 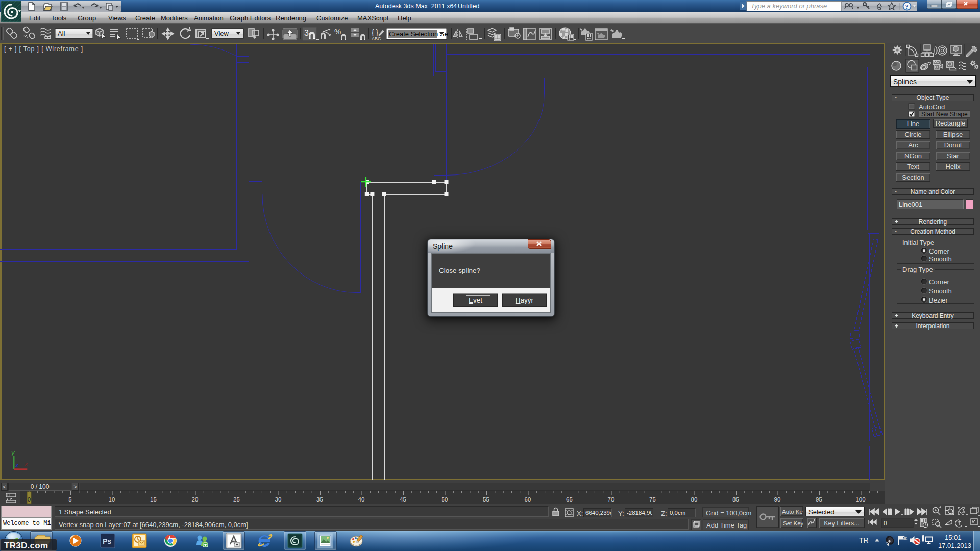 What do you see at coordinates (222, 34) in the screenshot?
I see `svg-text: View` at bounding box center [222, 34].